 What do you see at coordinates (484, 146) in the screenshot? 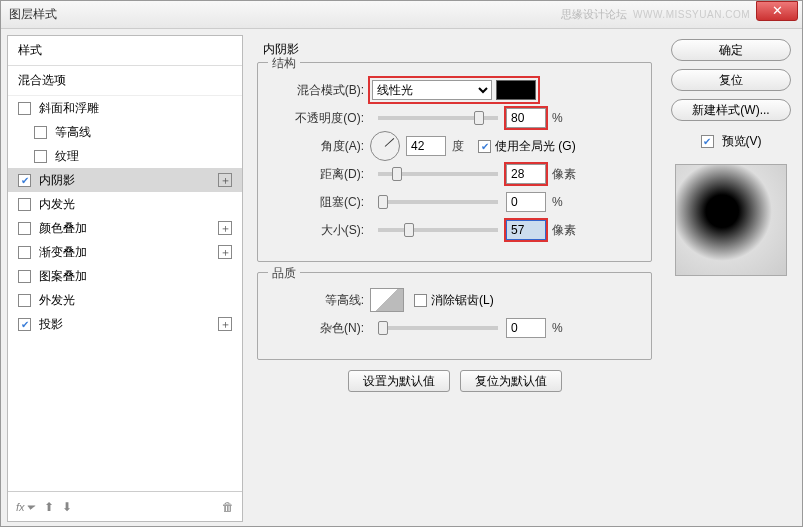
I see `global-light-checkbox` at bounding box center [484, 146].